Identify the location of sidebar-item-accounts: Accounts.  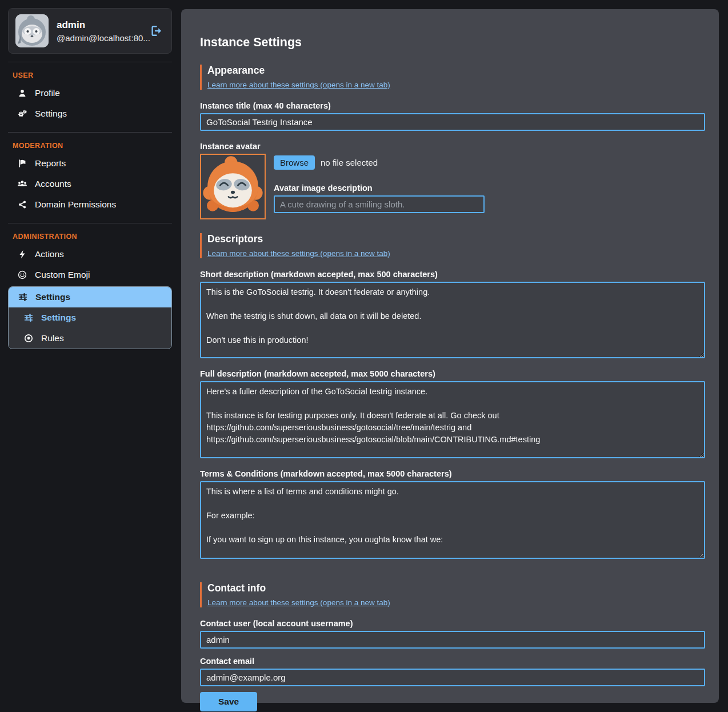
(90, 184).